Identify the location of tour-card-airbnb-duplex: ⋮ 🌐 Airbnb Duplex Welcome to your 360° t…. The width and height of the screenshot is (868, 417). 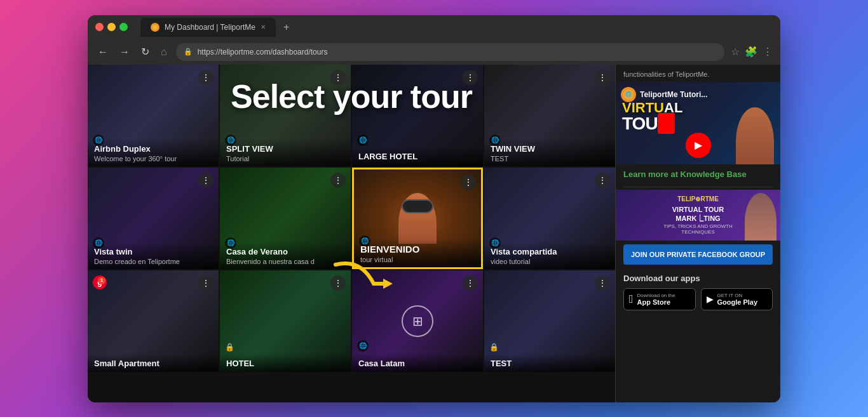
(153, 116).